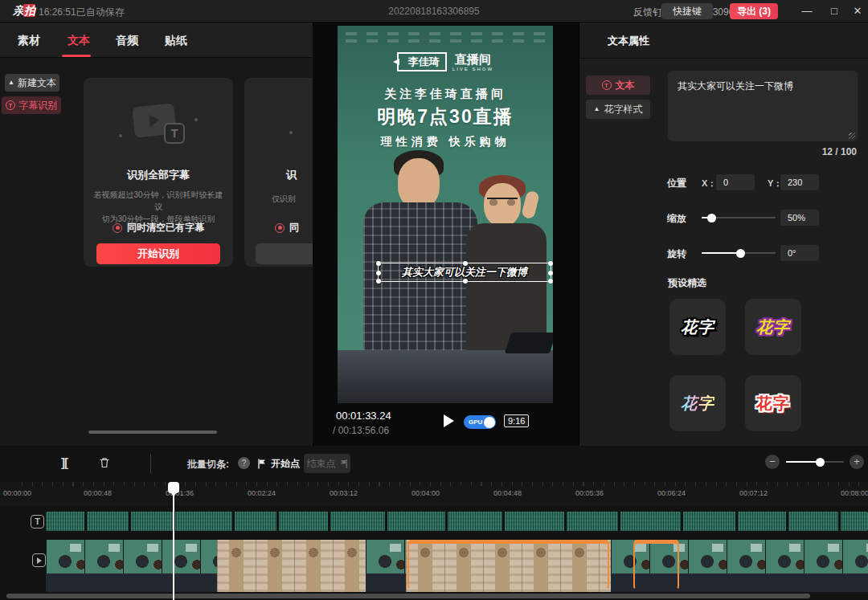 This screenshot has height=600, width=868. Describe the element at coordinates (344, 464) in the screenshot. I see `end-flag-icon` at that location.